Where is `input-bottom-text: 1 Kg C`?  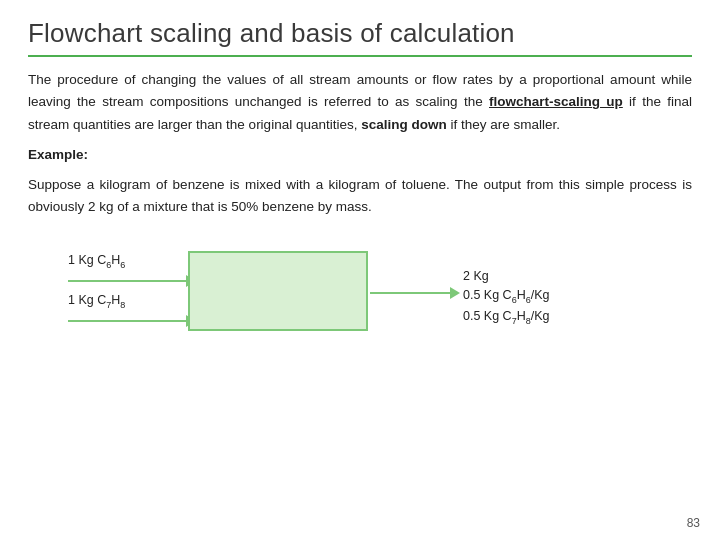 input-bottom-text: 1 Kg C is located at coordinates (87, 300).